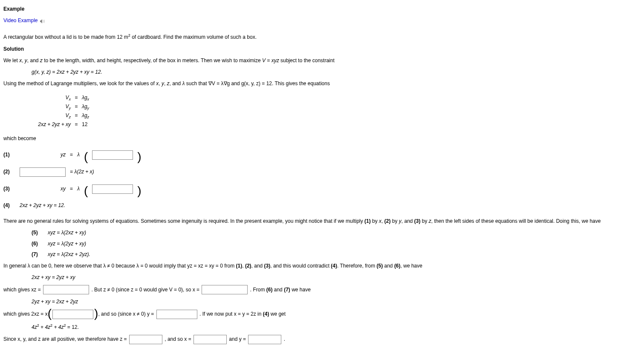 The image size is (644, 354). What do you see at coordinates (225, 290) in the screenshot?
I see `blank-x` at bounding box center [225, 290].